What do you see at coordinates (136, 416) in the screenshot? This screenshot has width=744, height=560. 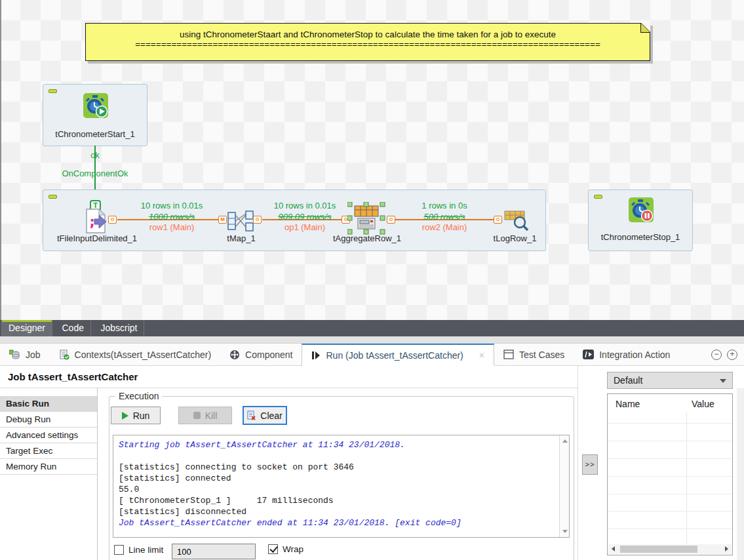 I see `run-button: Run` at bounding box center [136, 416].